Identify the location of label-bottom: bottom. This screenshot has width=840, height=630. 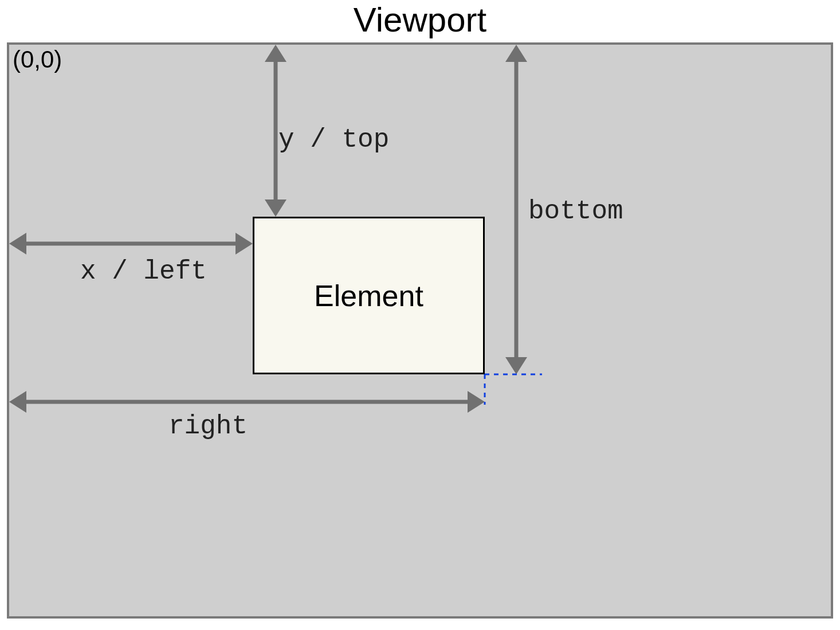
(576, 212).